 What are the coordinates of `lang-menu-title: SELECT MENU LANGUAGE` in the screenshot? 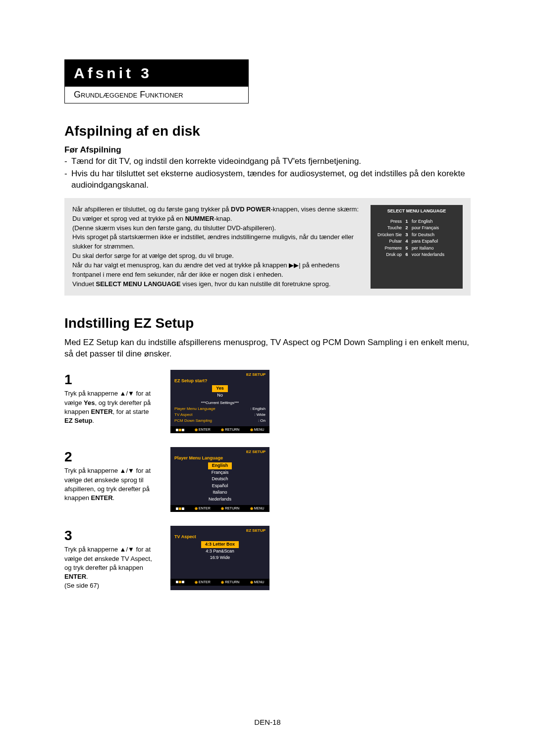 It's located at (417, 211).